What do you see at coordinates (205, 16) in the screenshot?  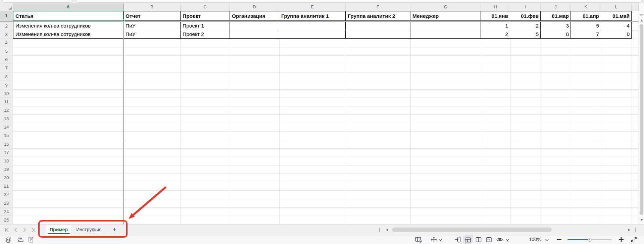 I see `cell-c1: Проект` at bounding box center [205, 16].